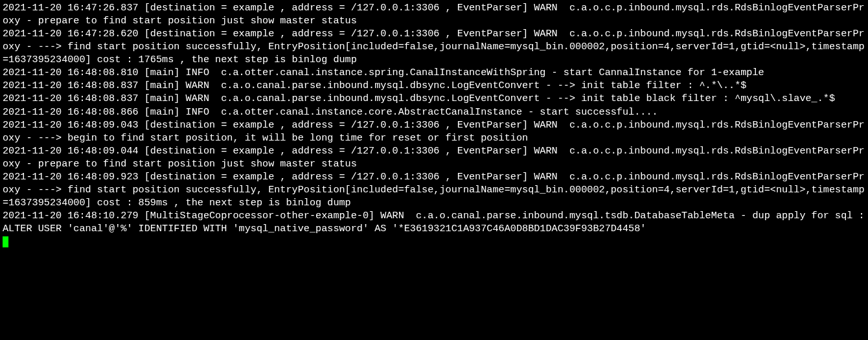 Image resolution: width=868 pixels, height=340 pixels. Describe the element at coordinates (330, 112) in the screenshot. I see `log-line: 2021-11-20 16:48:08.866 [main] INFO c.a.…` at that location.